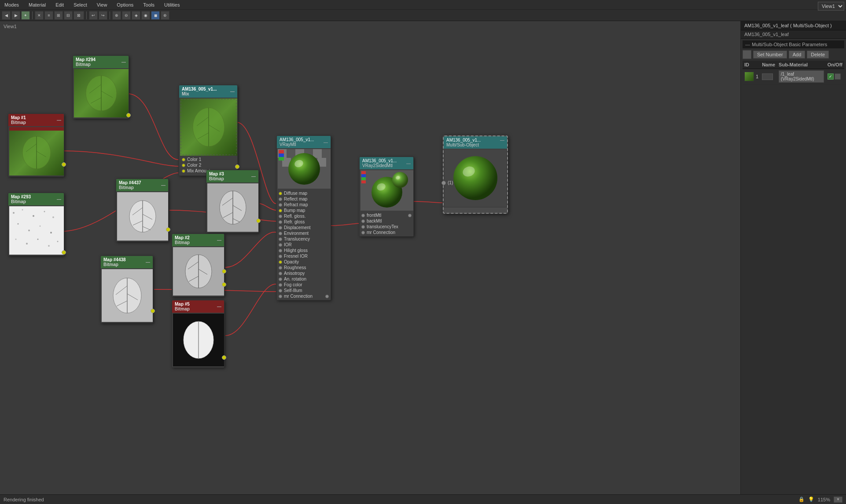  Describe the element at coordinates (93, 15) in the screenshot. I see `toolbar-btn-8: ↩` at that location.